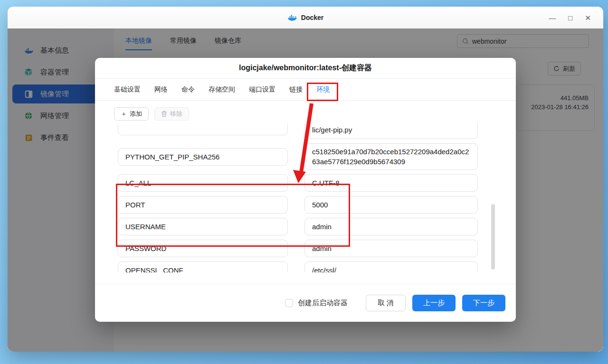 The image size is (608, 364). What do you see at coordinates (316, 303) in the screenshot?
I see `start-after-create-group: 创建后启动容器` at bounding box center [316, 303].